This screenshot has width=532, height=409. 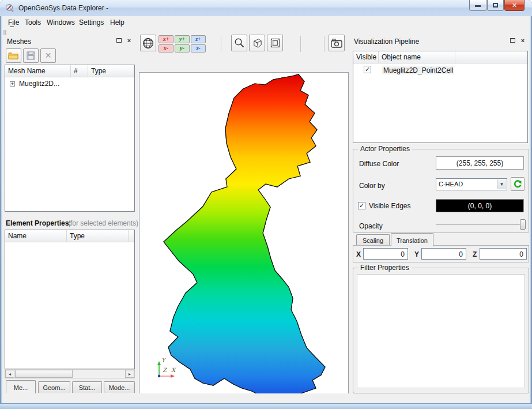 I want to click on element-properties-hint: (for selected elements), so click(x=103, y=223).